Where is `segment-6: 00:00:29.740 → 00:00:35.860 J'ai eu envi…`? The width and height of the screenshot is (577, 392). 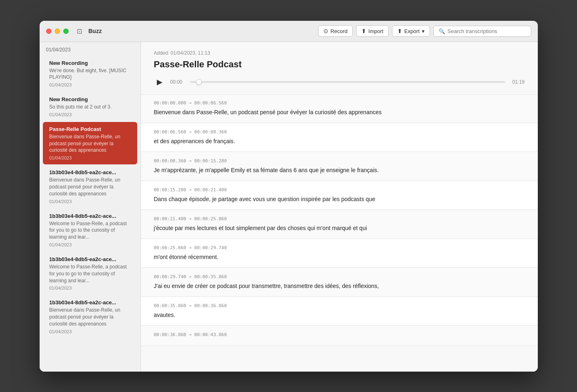
segment-6: 00:00:29.740 → 00:00:35.860 J'ai eu envi… is located at coordinates (339, 282).